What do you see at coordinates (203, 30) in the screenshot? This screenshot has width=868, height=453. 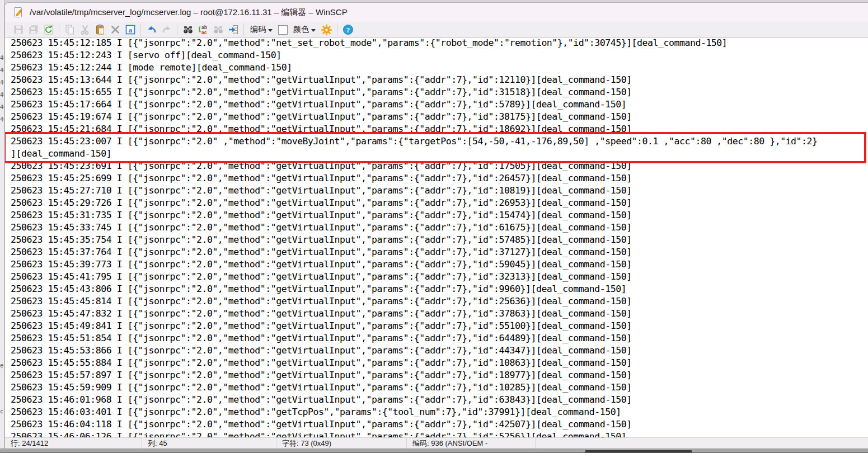 I see `replace-button: ab ac` at bounding box center [203, 30].